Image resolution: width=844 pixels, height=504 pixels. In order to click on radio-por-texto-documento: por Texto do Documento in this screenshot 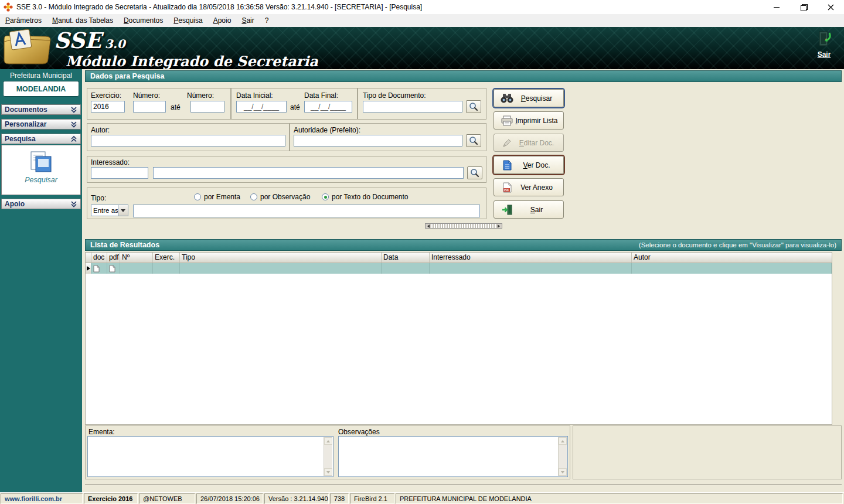, I will do `click(365, 197)`.